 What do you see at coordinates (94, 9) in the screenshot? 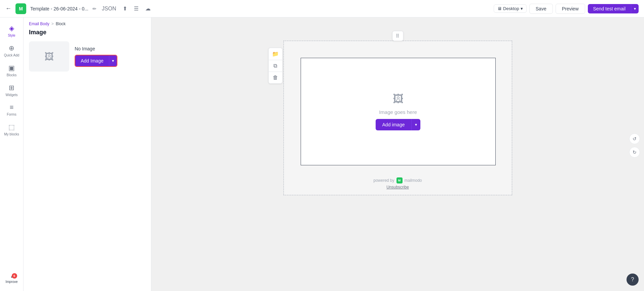
I see `edit-name-button: ✏` at bounding box center [94, 9].